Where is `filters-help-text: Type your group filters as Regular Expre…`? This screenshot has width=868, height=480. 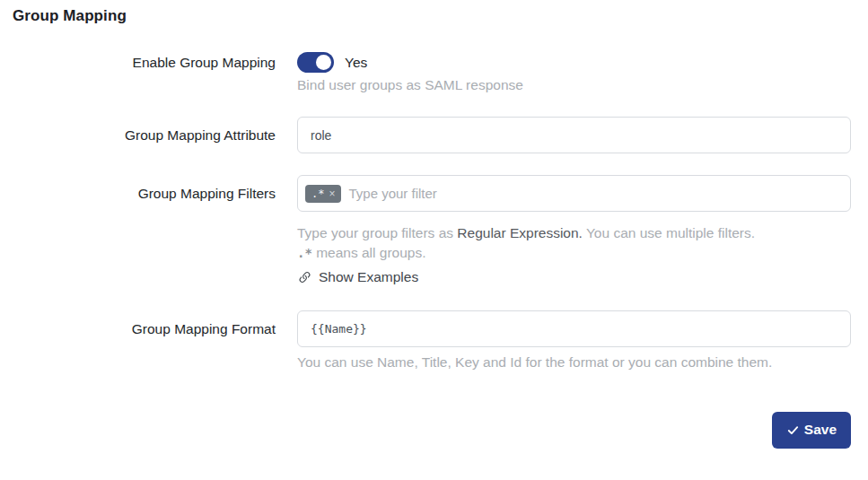 filters-help-text: Type your group filters as Regular Expre… is located at coordinates (574, 243).